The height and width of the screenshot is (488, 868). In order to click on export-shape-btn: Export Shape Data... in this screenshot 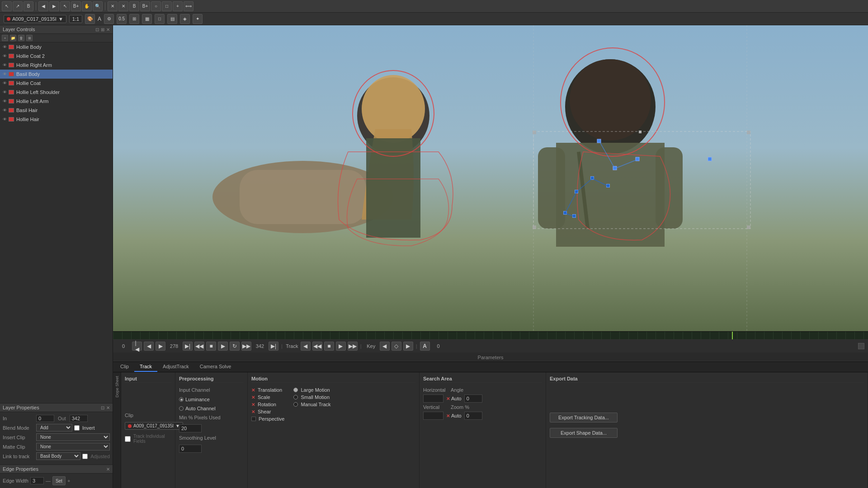, I will do `click(584, 433)`.